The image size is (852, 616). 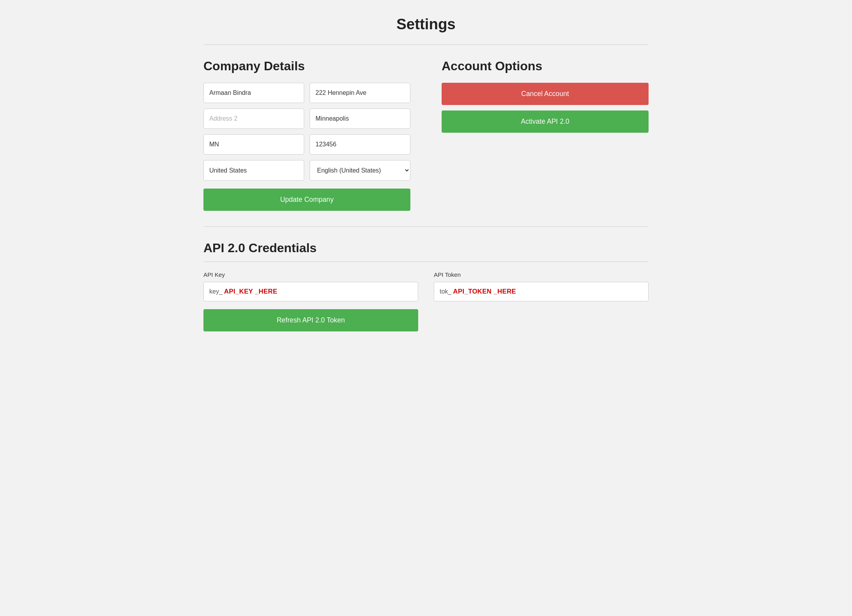 I want to click on api-token-value: API_TOKEN _HERE, so click(x=484, y=292).